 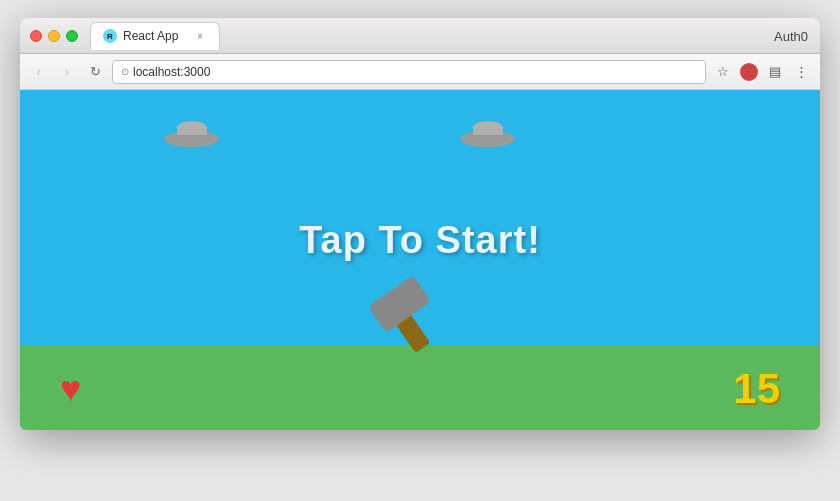 What do you see at coordinates (802, 72) in the screenshot?
I see `dots-icon: ⋮` at bounding box center [802, 72].